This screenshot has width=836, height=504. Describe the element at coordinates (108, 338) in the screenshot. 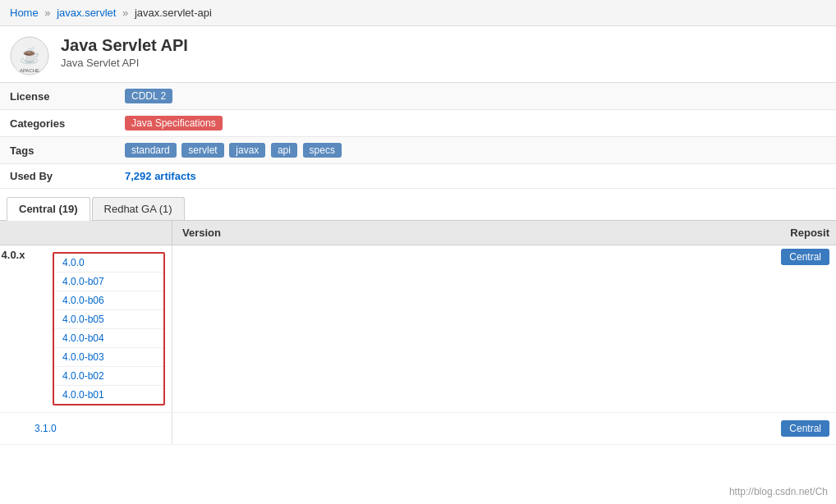

I see `version-item-400b04: 4.0.0-b04` at that location.